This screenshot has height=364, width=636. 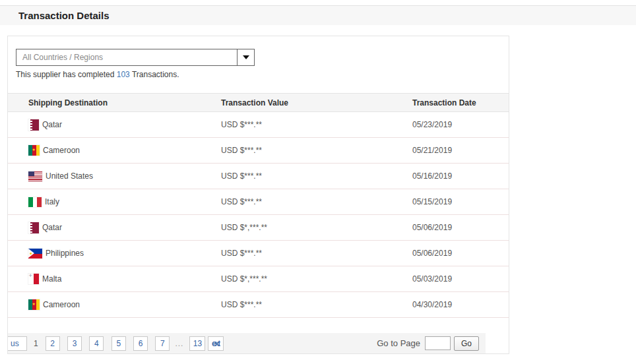 I want to click on page-number-button: 7, so click(x=162, y=344).